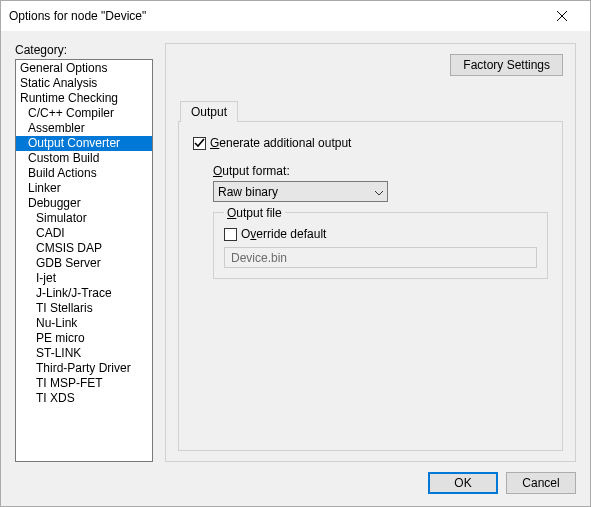 The image size is (591, 507). I want to click on category-item: GDB Server, so click(84, 264).